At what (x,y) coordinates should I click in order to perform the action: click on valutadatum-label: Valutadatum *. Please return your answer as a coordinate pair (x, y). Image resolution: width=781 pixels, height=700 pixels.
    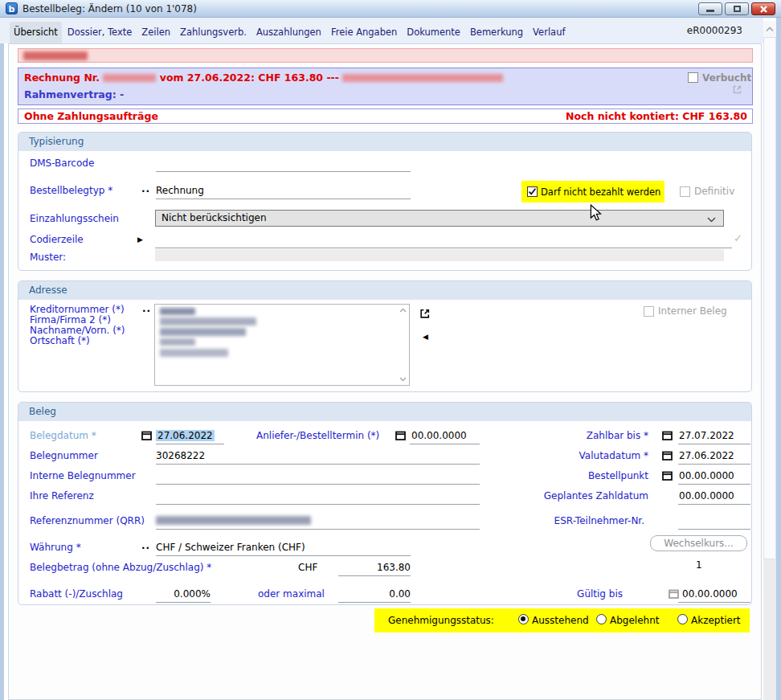
    Looking at the image, I should click on (614, 456).